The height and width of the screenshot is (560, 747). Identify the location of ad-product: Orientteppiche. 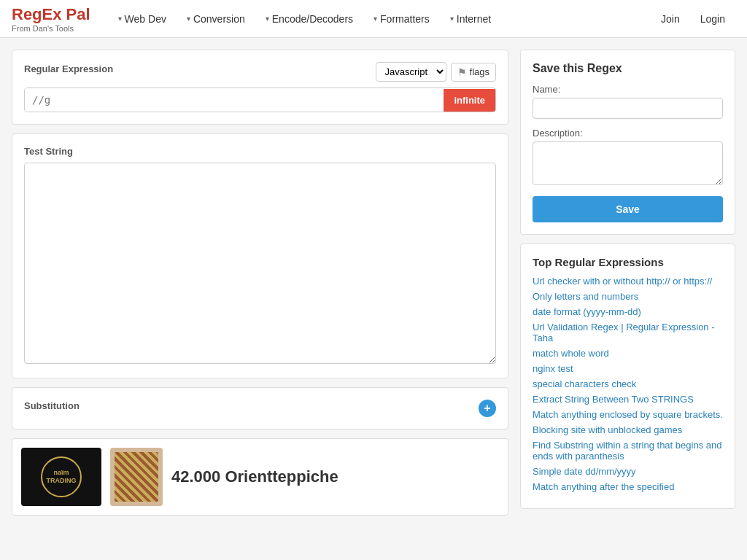
(282, 477).